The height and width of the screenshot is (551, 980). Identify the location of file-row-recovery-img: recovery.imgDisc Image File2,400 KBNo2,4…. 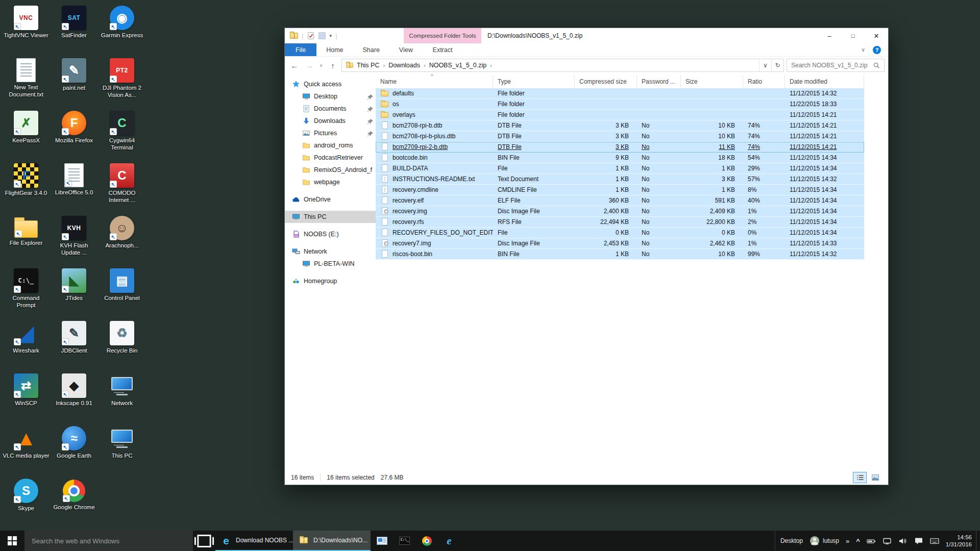
(620, 211).